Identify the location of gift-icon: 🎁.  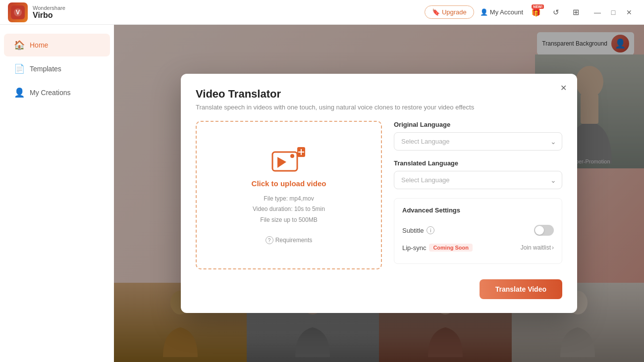
(536, 12).